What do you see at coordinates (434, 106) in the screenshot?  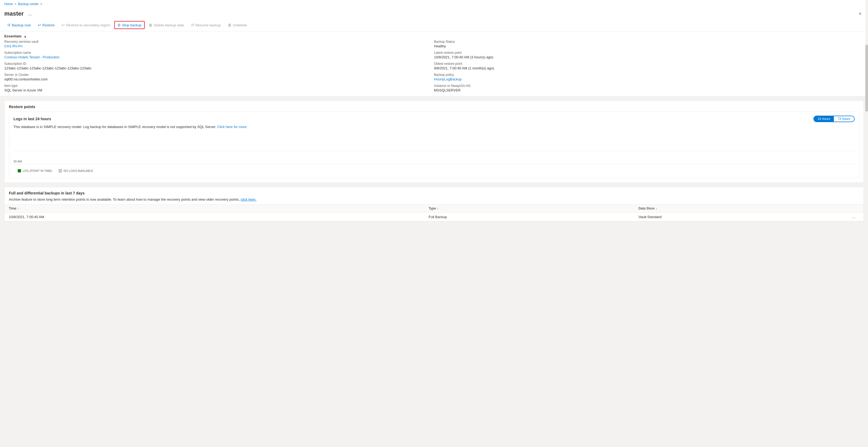 I see `restore-points-title: Restore points` at bounding box center [434, 106].